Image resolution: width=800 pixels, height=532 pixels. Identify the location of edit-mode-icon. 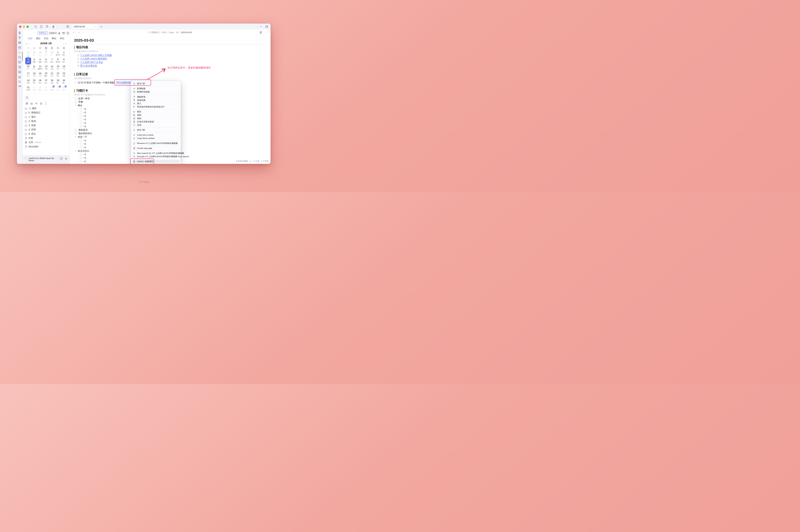
(250, 162).